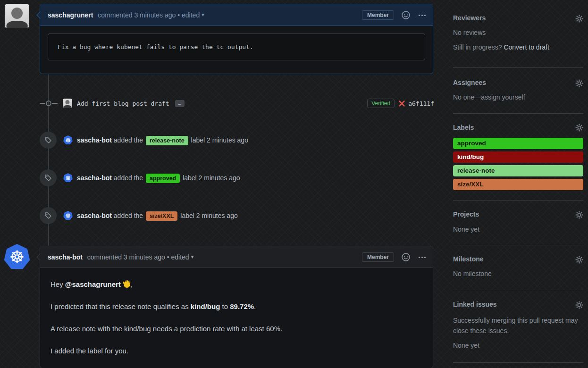 The height and width of the screenshot is (368, 588). I want to click on verified-badge: Verified, so click(381, 103).